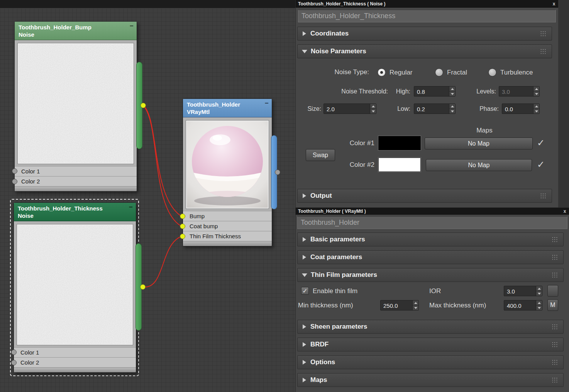 The height and width of the screenshot is (392, 569). Describe the element at coordinates (517, 73) in the screenshot. I see `radio-turbulence-label: Turbulence` at that location.